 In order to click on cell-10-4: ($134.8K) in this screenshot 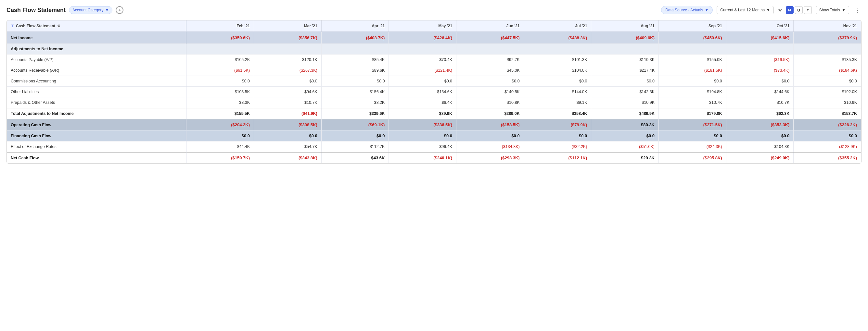, I will do `click(490, 147)`.